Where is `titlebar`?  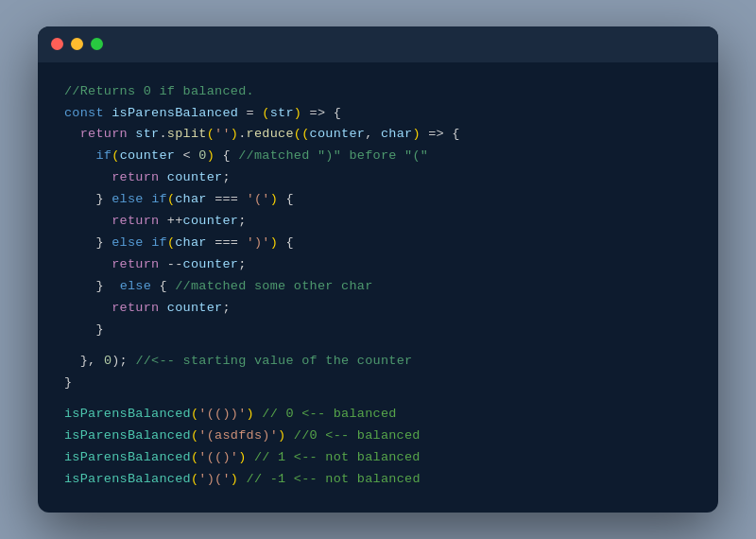 titlebar is located at coordinates (378, 44).